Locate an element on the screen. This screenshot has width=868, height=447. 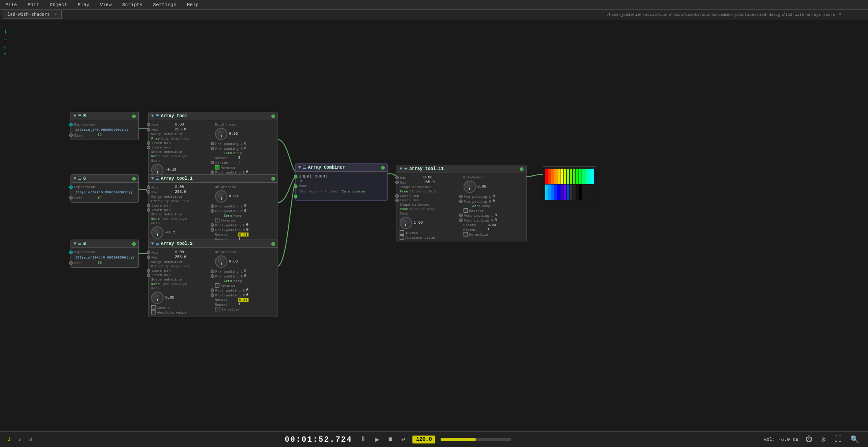
node-R-output-port is located at coordinates (134, 116).